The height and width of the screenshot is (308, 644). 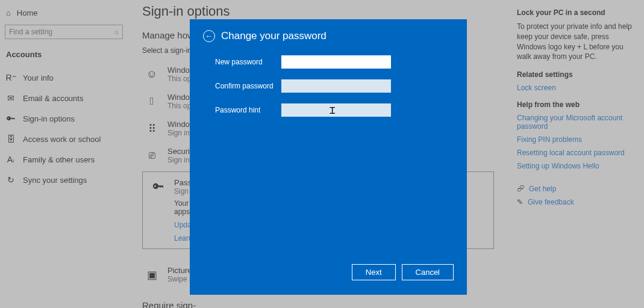 I want to click on sidebar-item-access-work-school: 🗄︎Access work or school, so click(x=64, y=139).